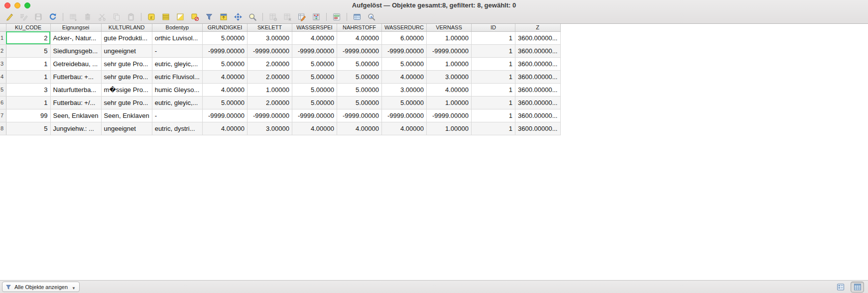 The width and height of the screenshot is (868, 293). Describe the element at coordinates (76, 38) in the screenshot. I see `cell: Acker-, Natur...` at that location.